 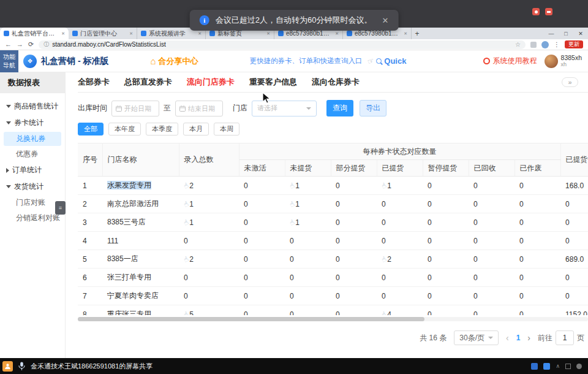 I want to click on chrome-update-button: 更新, so click(x=574, y=44).